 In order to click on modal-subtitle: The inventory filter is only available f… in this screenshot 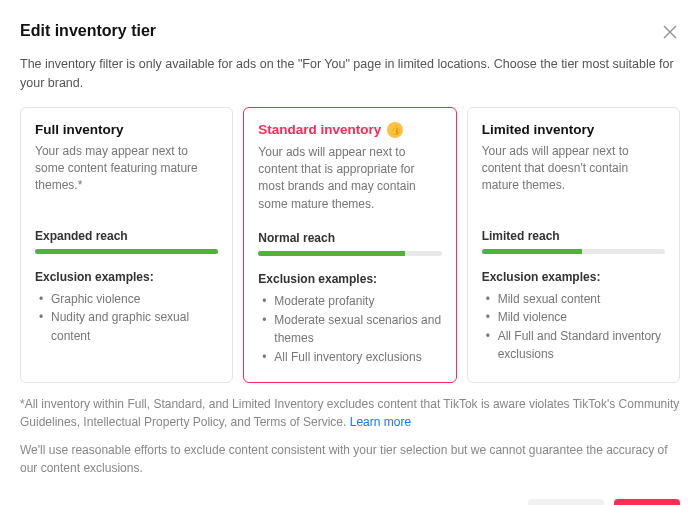, I will do `click(350, 74)`.